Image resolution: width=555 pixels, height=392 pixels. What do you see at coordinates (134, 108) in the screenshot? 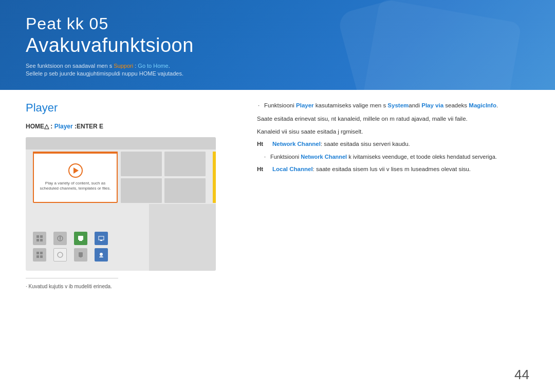
I see `section-title: Player` at bounding box center [134, 108].